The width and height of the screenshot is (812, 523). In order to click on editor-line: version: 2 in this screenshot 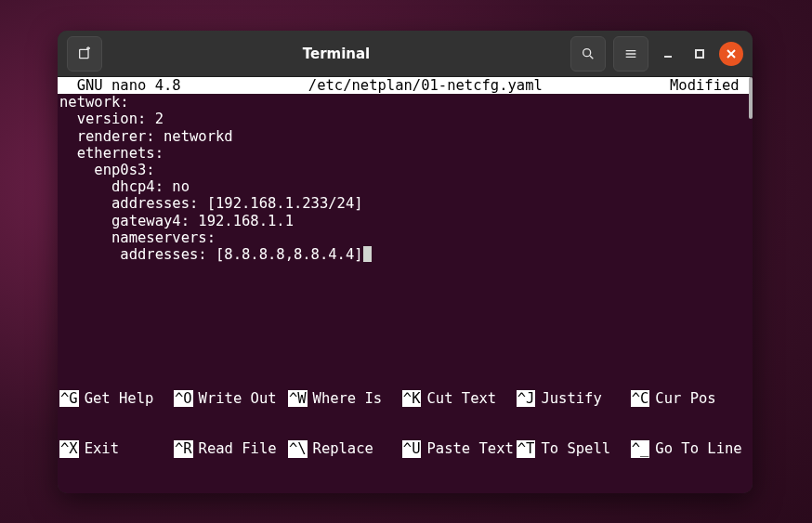, I will do `click(111, 119)`.